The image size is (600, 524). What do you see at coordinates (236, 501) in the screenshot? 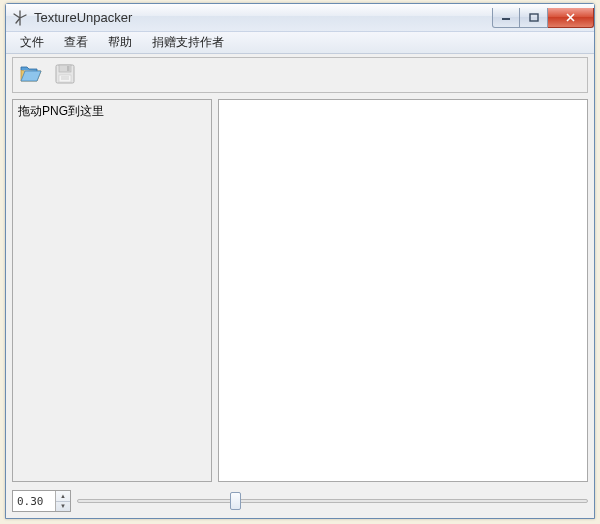
I see `slider-thumb` at bounding box center [236, 501].